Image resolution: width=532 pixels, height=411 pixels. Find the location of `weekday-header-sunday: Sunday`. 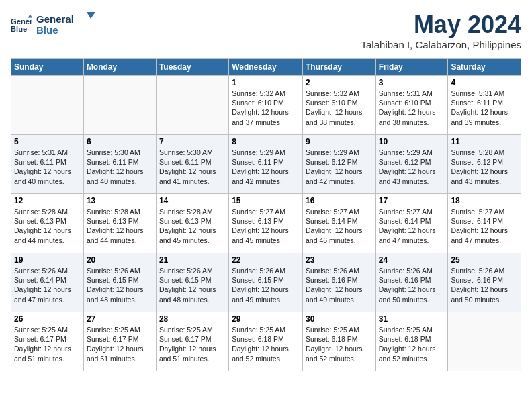

weekday-header-sunday: Sunday is located at coordinates (48, 67).